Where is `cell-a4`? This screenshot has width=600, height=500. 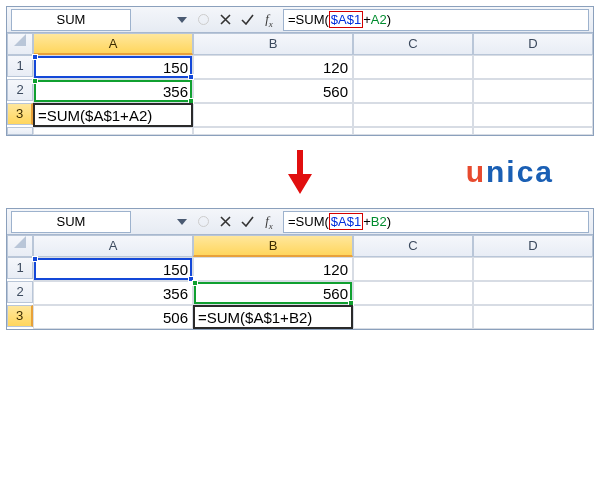
cell-a4 is located at coordinates (113, 131).